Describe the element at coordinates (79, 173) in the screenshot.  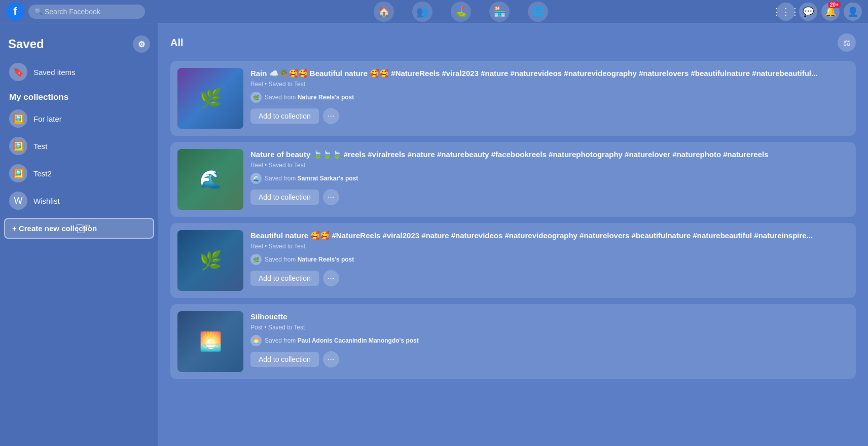
I see `sidebar-item-test2: 🖼️ Test2` at that location.